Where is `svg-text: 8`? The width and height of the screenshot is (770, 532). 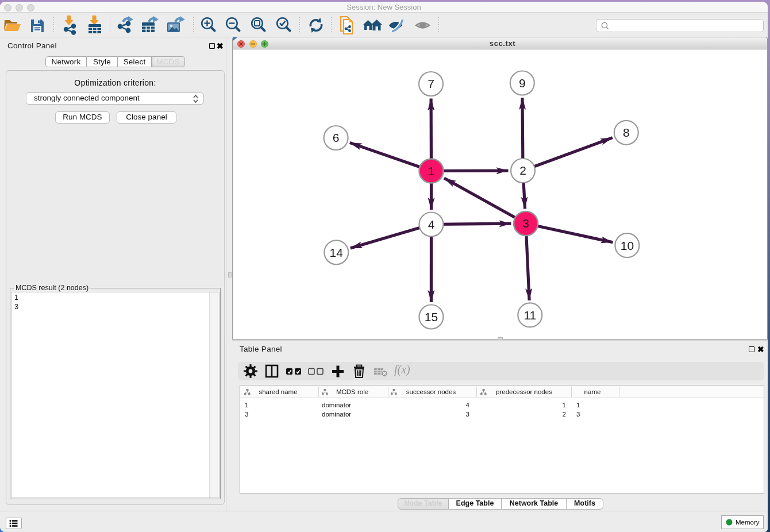
svg-text: 8 is located at coordinates (626, 132).